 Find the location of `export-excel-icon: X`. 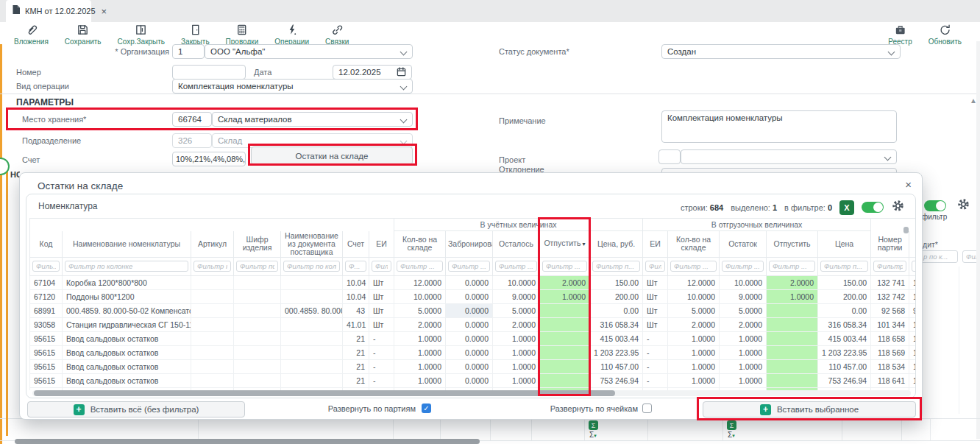

export-excel-icon: X is located at coordinates (847, 208).